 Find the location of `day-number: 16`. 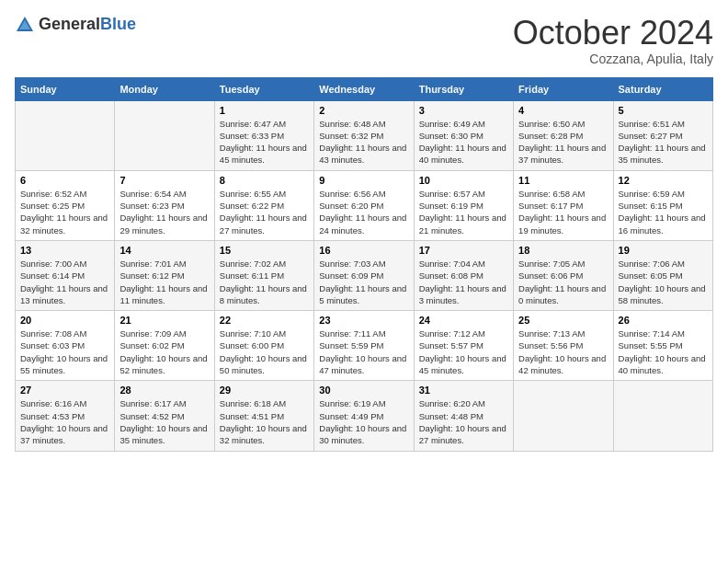

day-number: 16 is located at coordinates (364, 250).